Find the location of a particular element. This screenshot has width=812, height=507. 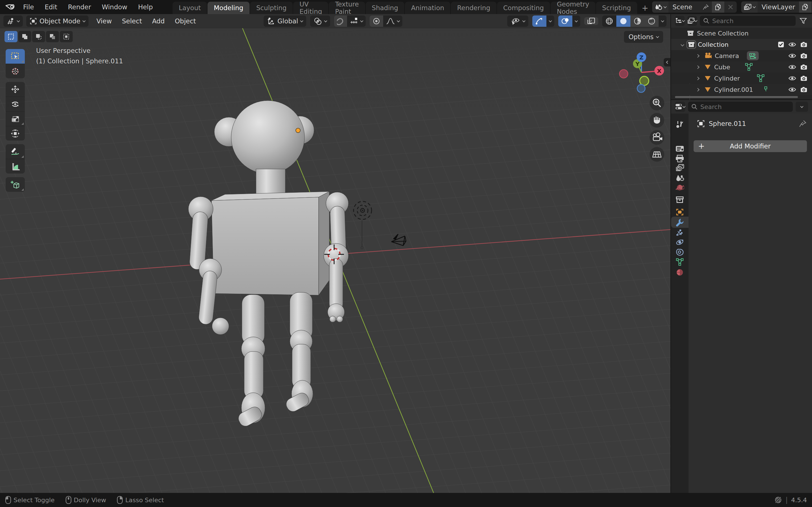

tool-rotate is located at coordinates (15, 104).